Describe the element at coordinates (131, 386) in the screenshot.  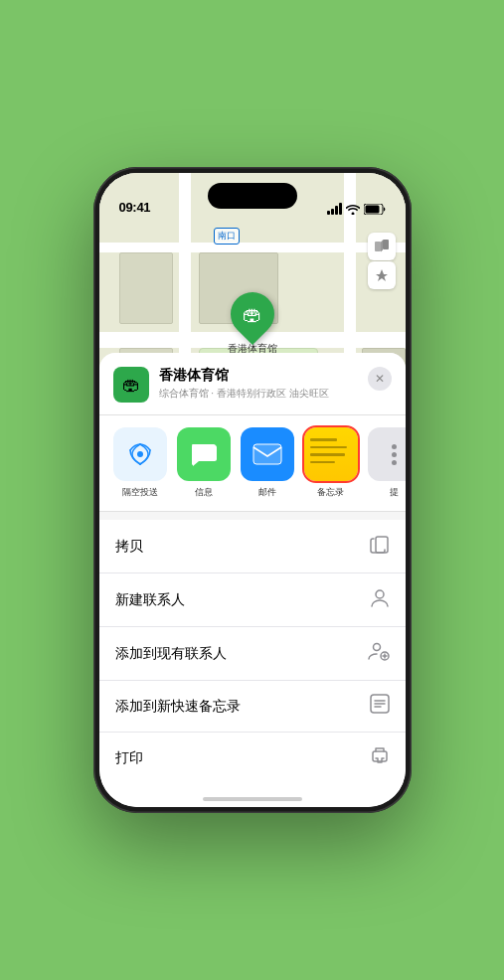
I see `venue-logo-icon: 🏟` at that location.